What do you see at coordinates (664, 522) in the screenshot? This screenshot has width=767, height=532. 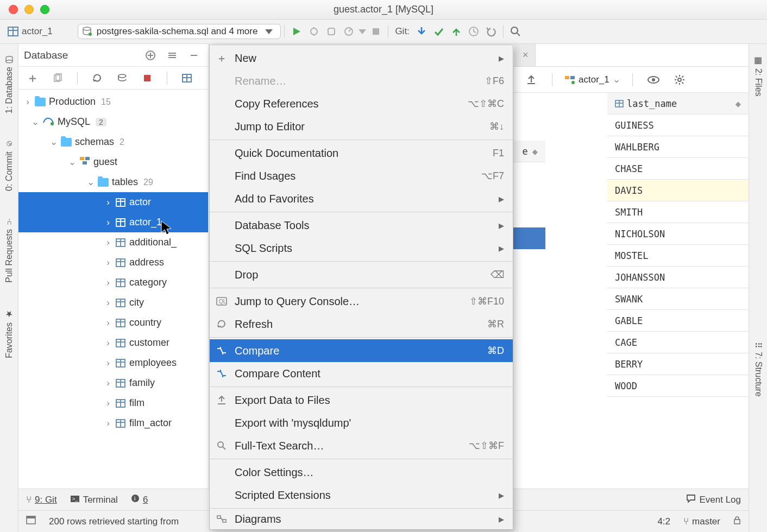 I see `caret-position: 4:2` at bounding box center [664, 522].